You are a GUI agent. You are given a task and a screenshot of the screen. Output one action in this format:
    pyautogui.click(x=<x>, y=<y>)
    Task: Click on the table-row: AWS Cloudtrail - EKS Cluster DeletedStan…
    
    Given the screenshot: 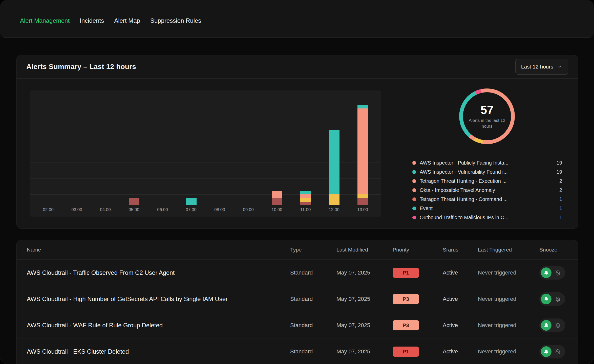 What is the action you would take?
    pyautogui.click(x=297, y=351)
    